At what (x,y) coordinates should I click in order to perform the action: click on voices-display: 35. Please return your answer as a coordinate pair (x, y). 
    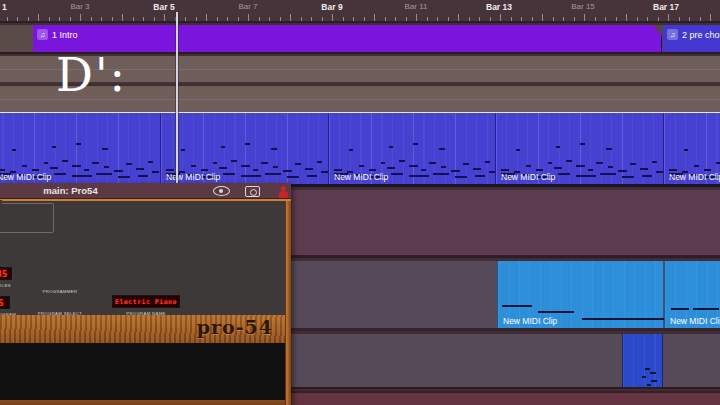
    Looking at the image, I should click on (6, 274).